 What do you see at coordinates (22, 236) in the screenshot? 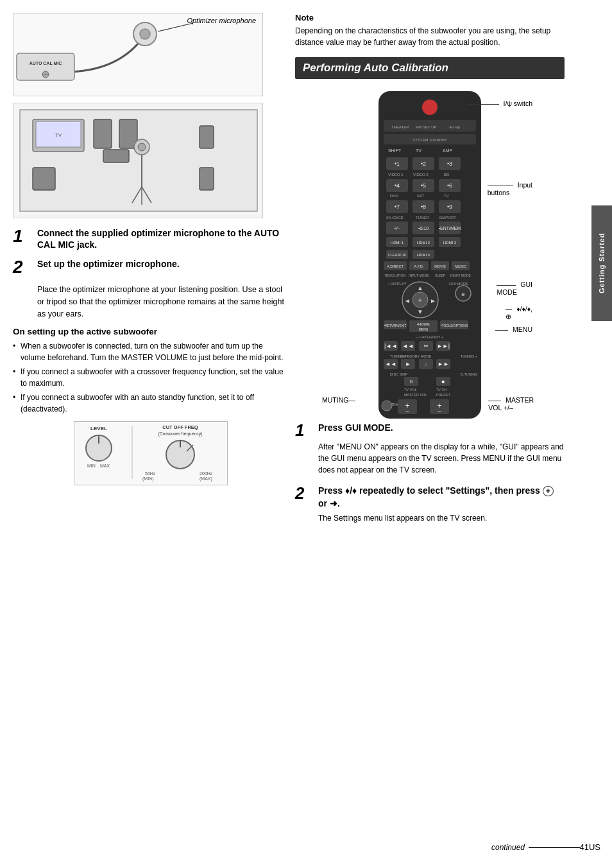
I see `step-1-number: 1` at bounding box center [22, 236].